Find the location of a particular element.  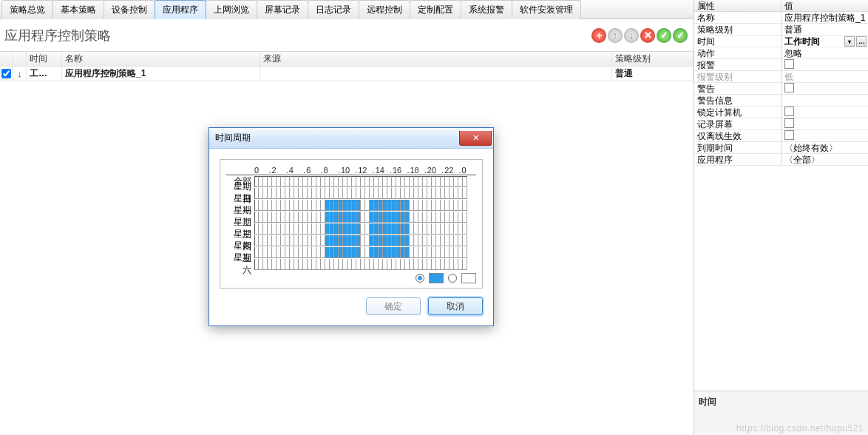

prop-val: 普通 is located at coordinates (825, 30).